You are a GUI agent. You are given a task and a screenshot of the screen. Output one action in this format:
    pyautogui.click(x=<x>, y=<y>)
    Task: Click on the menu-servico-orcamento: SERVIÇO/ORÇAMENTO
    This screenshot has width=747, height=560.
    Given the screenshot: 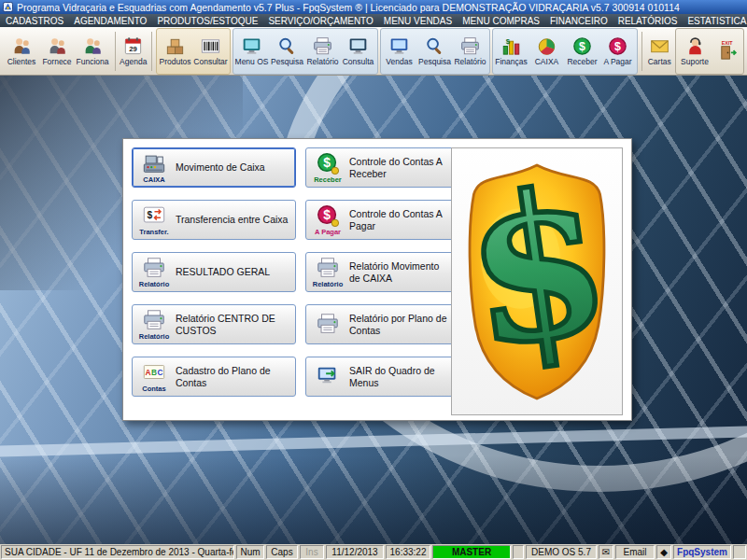 What is the action you would take?
    pyautogui.click(x=320, y=21)
    